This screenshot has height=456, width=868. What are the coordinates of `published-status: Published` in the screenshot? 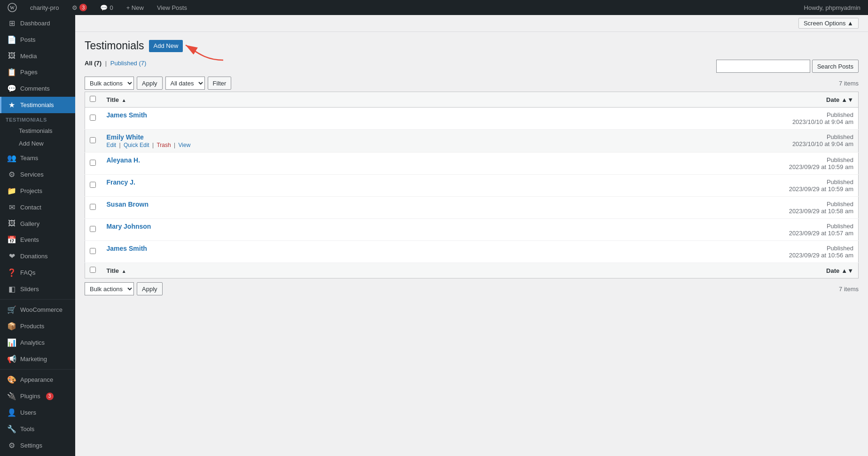 It's located at (840, 115).